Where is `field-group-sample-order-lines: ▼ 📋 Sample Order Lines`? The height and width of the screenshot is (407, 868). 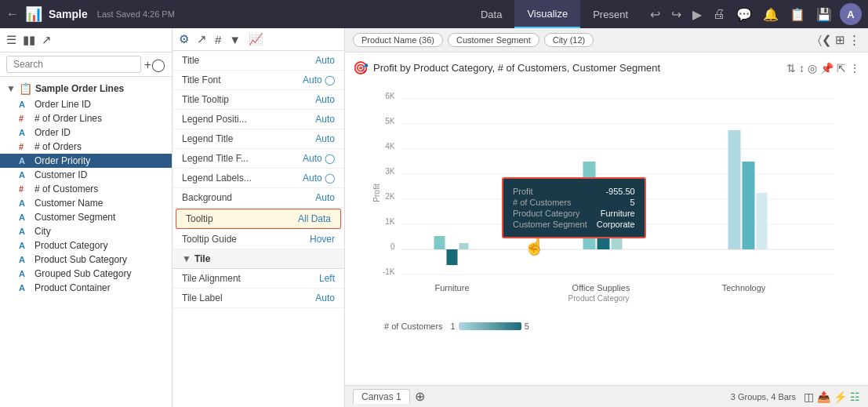
field-group-sample-order-lines: ▼ 📋 Sample Order Lines is located at coordinates (86, 89).